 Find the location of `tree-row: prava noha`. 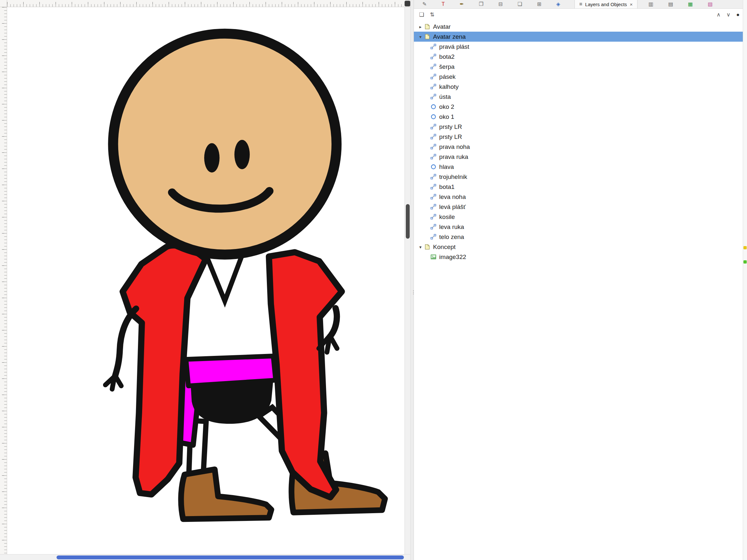

tree-row: prava noha is located at coordinates (578, 147).